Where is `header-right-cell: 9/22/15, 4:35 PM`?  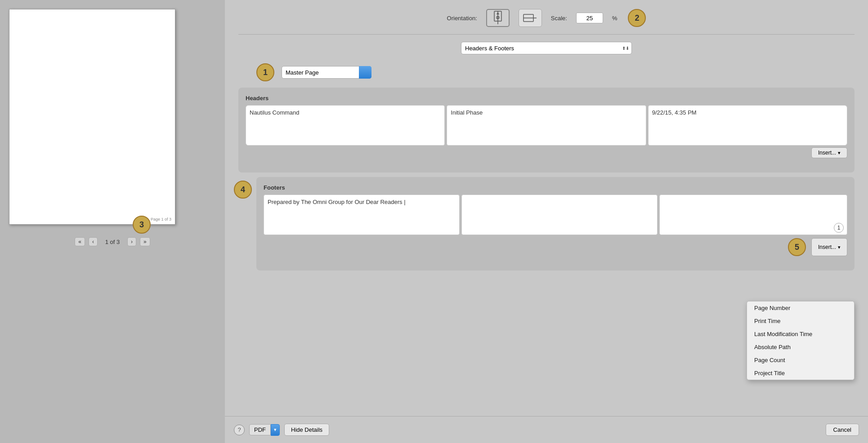
header-right-cell: 9/22/15, 4:35 PM is located at coordinates (747, 125).